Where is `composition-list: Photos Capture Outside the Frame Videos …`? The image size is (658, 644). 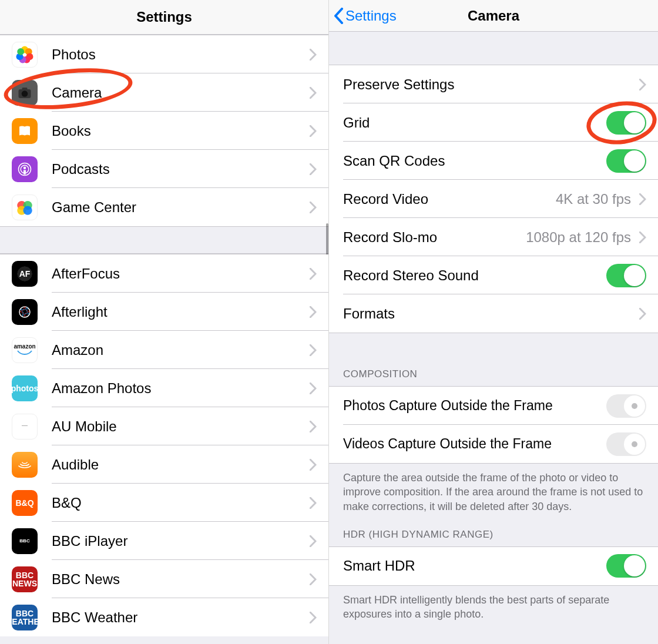
composition-list: Photos Capture Outside the Frame Videos … is located at coordinates (494, 425).